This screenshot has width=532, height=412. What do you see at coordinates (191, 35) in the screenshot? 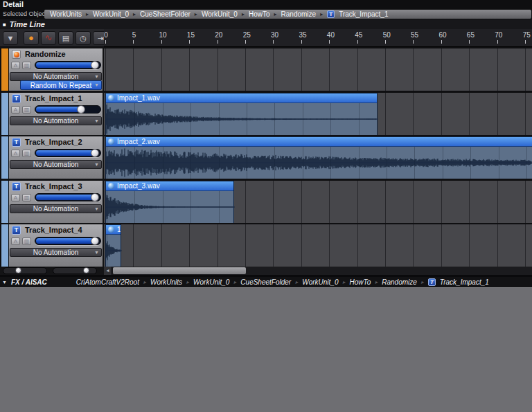
I see `ruler-label: 15` at bounding box center [191, 35].